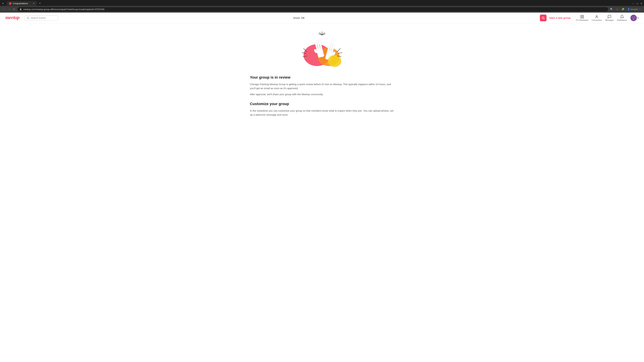  What do you see at coordinates (322, 49) in the screenshot?
I see `high-five-illustration` at bounding box center [322, 49].